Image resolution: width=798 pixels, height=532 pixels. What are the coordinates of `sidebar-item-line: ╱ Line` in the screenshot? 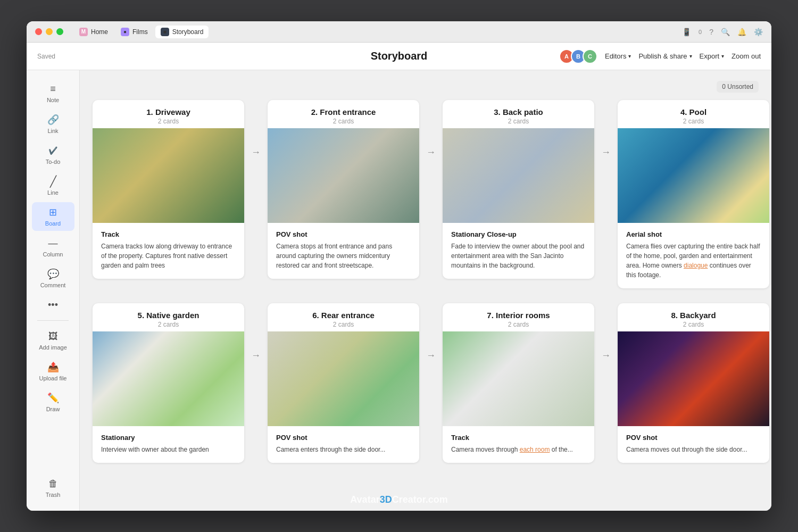 It's located at (53, 186).